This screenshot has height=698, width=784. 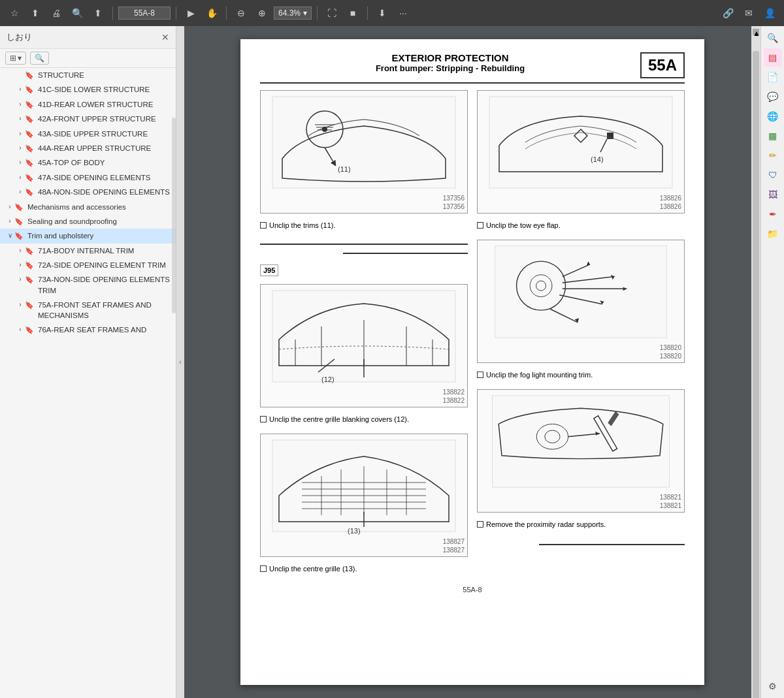 I want to click on sidebar-scrollbar, so click(x=174, y=215).